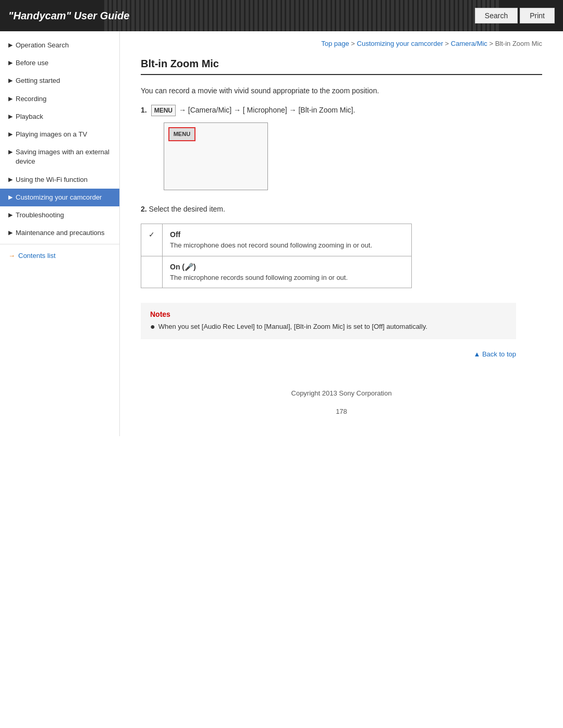 The height and width of the screenshot is (728, 563). What do you see at coordinates (287, 240) in the screenshot?
I see `option-off: Off The microphone does not record sound…` at bounding box center [287, 240].